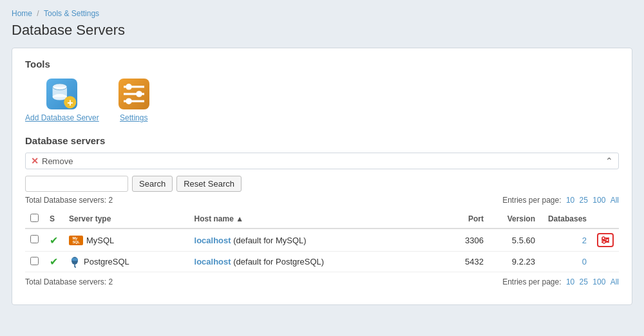 The width and height of the screenshot is (644, 336). Describe the element at coordinates (35, 218) in the screenshot. I see `select-all-checkbox` at that location.